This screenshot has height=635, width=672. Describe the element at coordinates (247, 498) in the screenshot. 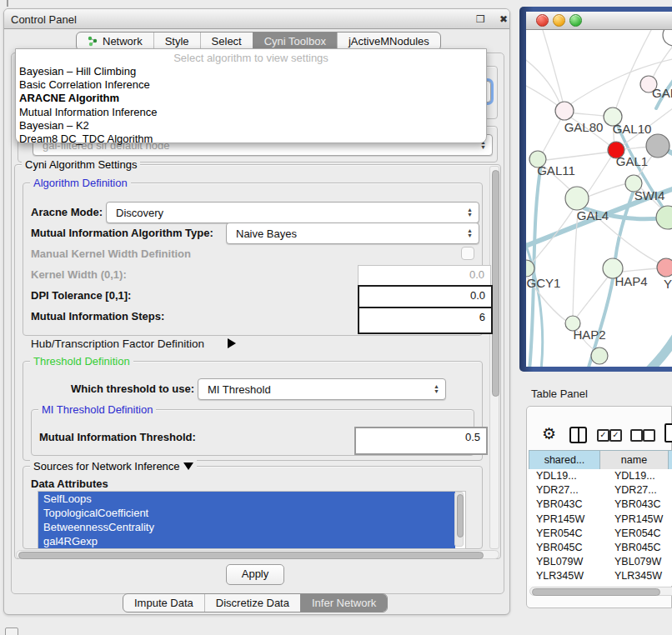

I see `data-attribute-item: SelfLoops` at that location.